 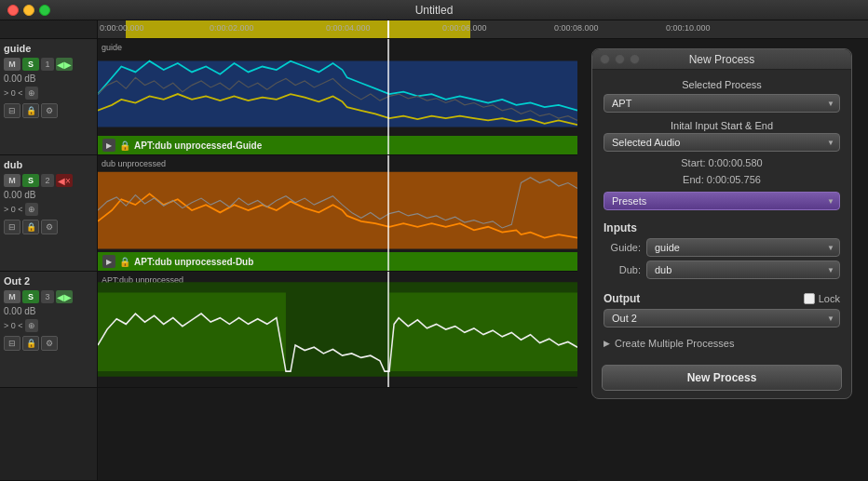 What do you see at coordinates (12, 297) in the screenshot?
I see `out-mute-button: M` at bounding box center [12, 297].